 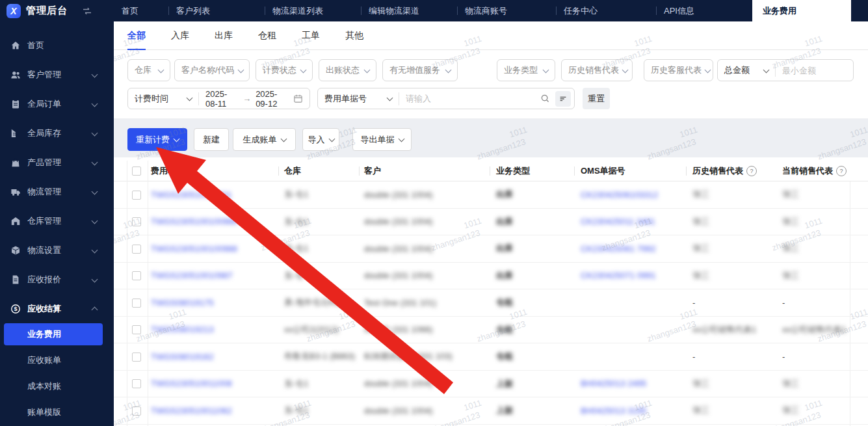 What do you see at coordinates (141, 10) in the screenshot?
I see `topnav-item-1: 首页` at bounding box center [141, 10].